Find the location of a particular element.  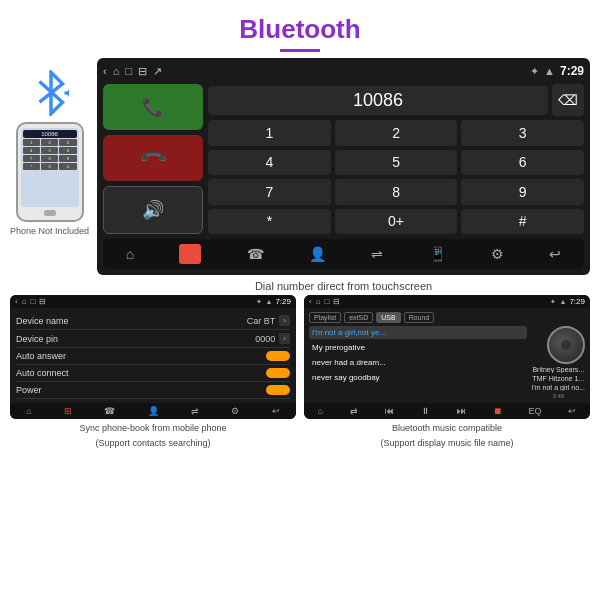

speaker-icon: 🔊 is located at coordinates (153, 210).